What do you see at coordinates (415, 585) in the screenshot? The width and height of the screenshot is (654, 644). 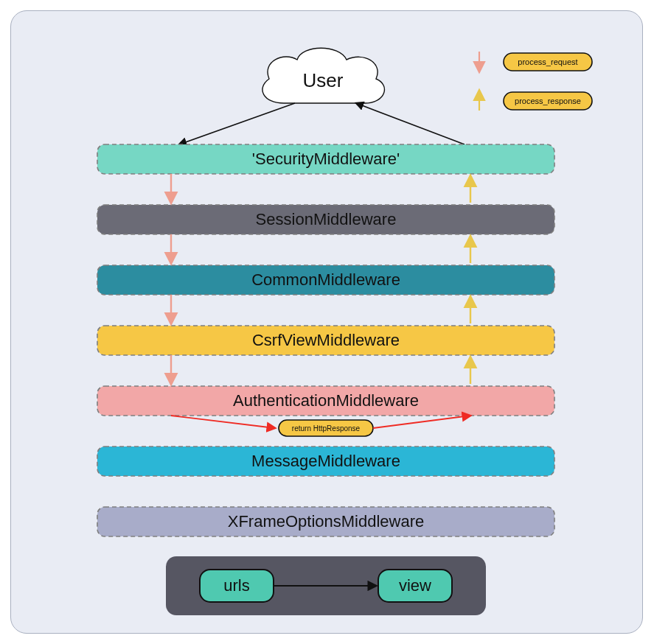 I see `view-label: view` at bounding box center [415, 585].